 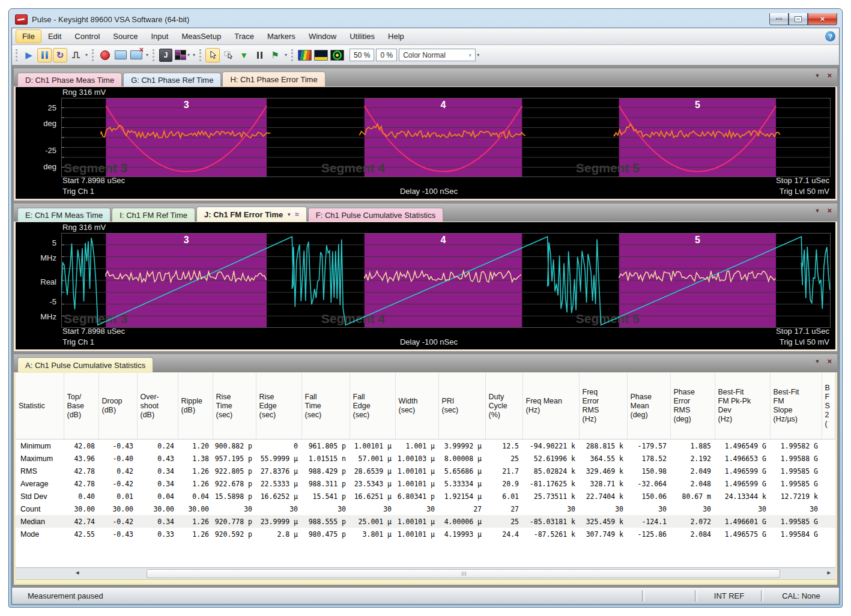 What do you see at coordinates (830, 36) in the screenshot?
I see `help-icon: ?` at bounding box center [830, 36].